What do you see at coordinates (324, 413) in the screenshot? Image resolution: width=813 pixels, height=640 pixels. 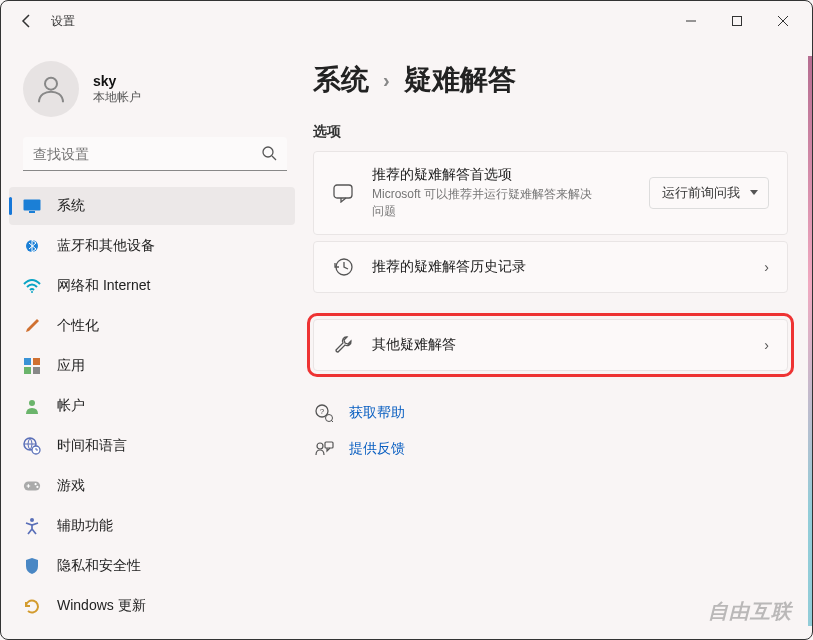 I see `help-icon: ?` at bounding box center [324, 413].